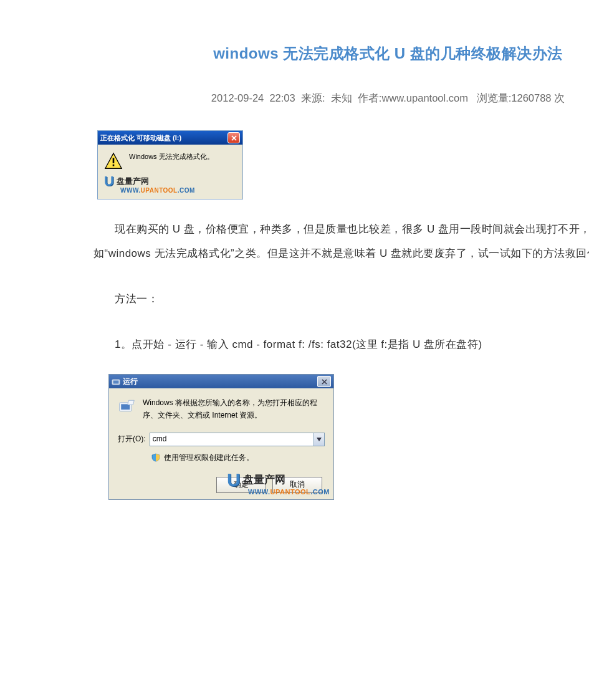 This screenshot has height=700, width=589. Describe the element at coordinates (319, 439) in the screenshot. I see `chevron-down-icon` at that location.